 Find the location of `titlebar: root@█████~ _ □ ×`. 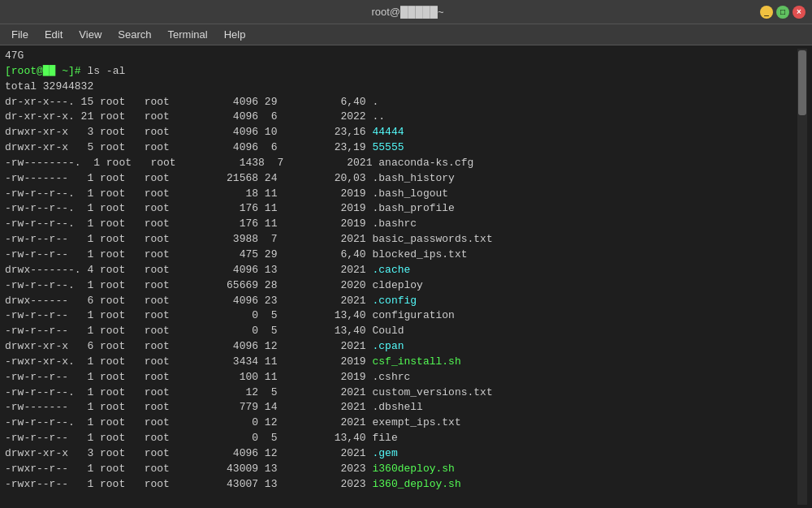

titlebar: root@█████~ _ □ × is located at coordinates (406, 12).